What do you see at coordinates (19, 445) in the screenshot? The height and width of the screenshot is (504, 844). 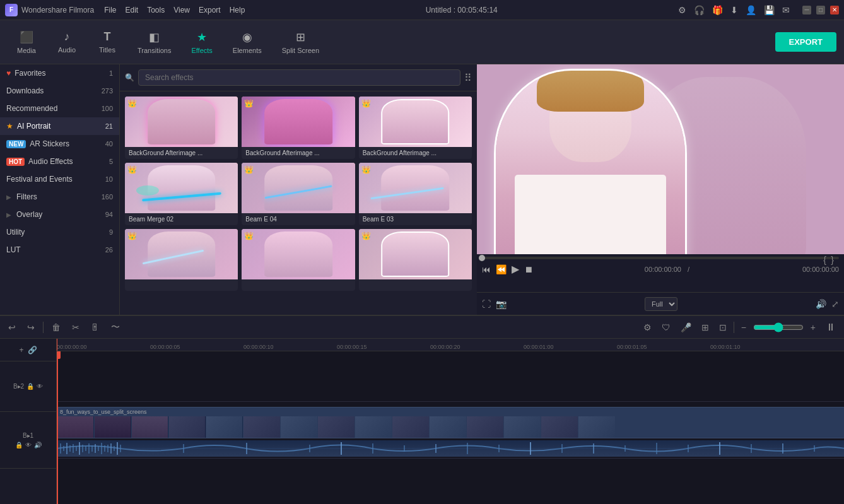 I see `track-2-lock-icon: 🔒` at bounding box center [19, 445].